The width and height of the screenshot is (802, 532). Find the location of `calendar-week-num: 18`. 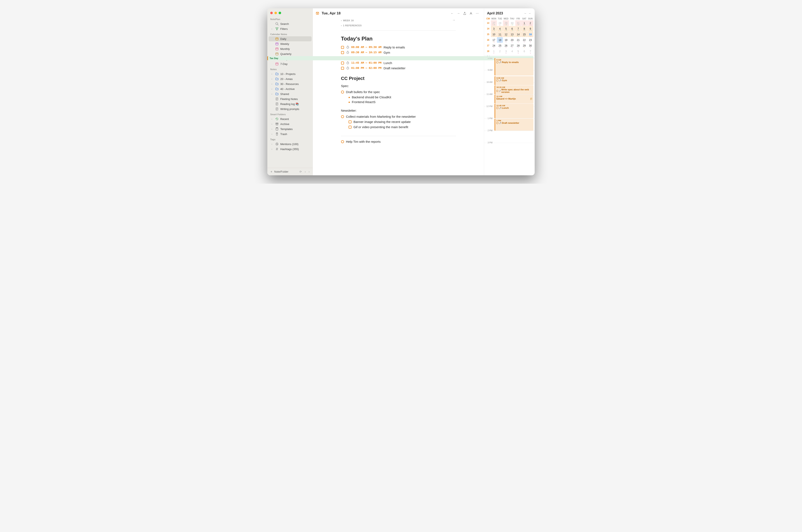

calendar-week-num: 18 is located at coordinates (488, 51).